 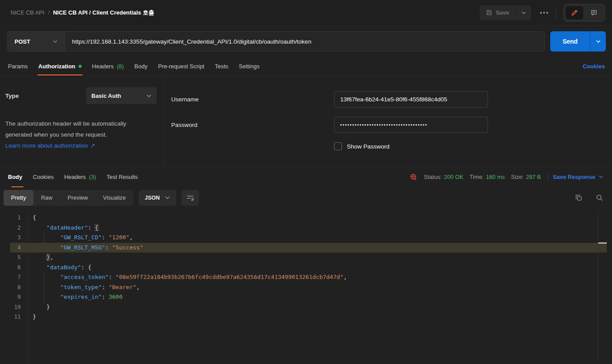 What do you see at coordinates (523, 13) in the screenshot?
I see `save-options-button` at bounding box center [523, 13].